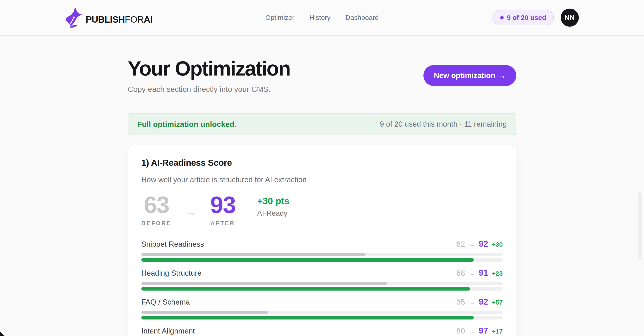 The width and height of the screenshot is (644, 336). Describe the element at coordinates (156, 205) in the screenshot. I see `score-before-value: 63` at that location.